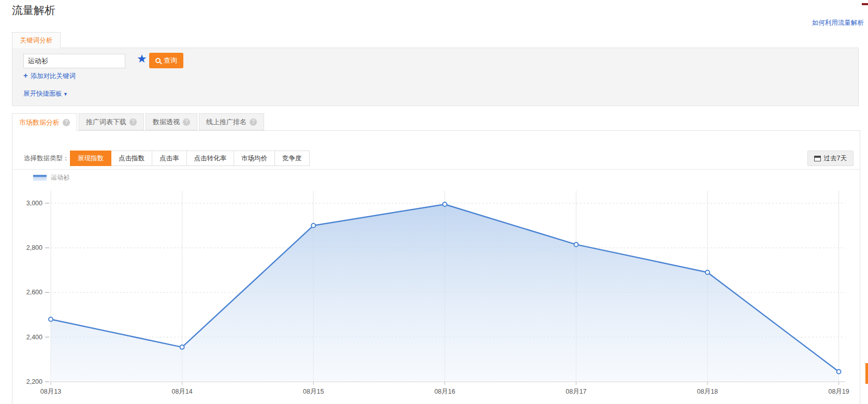 This screenshot has height=404, width=868. Describe the element at coordinates (226, 122) in the screenshot. I see `tab-online-promo-ranking-label: 线上推广排名` at that location.